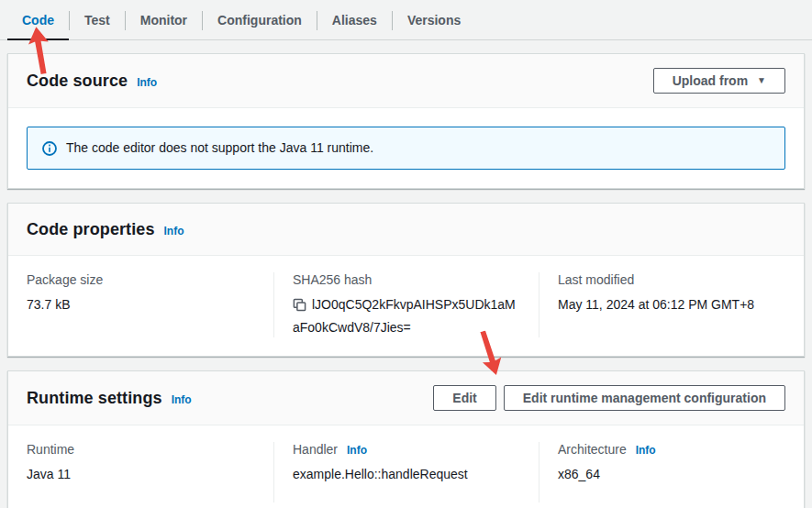  Describe the element at coordinates (141, 304) in the screenshot. I see `package-size-field: Package size 73.7 kB` at that location.